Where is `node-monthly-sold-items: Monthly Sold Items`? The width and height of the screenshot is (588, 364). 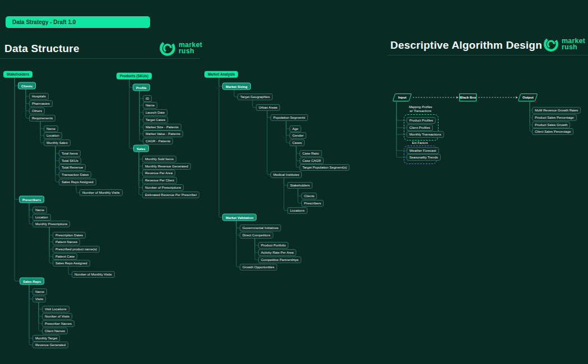 node-monthly-sold-items: Monthly Sold Items is located at coordinates (159, 159).